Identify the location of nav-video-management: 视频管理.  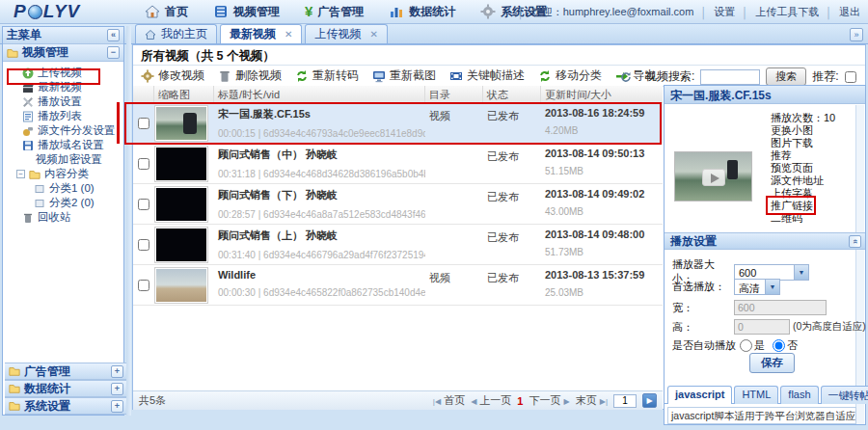
(247, 12).